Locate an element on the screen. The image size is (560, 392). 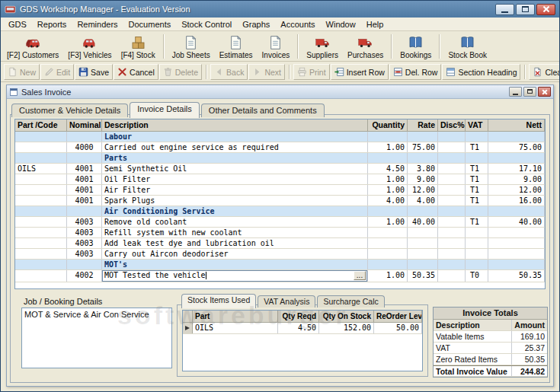
suppliers-button: Suppliers is located at coordinates (322, 47).